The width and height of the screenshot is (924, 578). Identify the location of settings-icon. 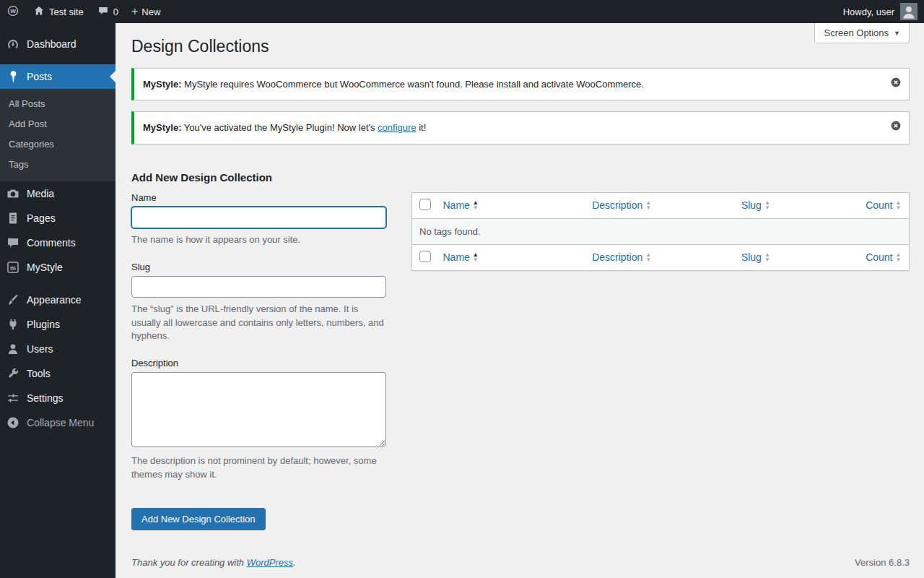
(13, 398).